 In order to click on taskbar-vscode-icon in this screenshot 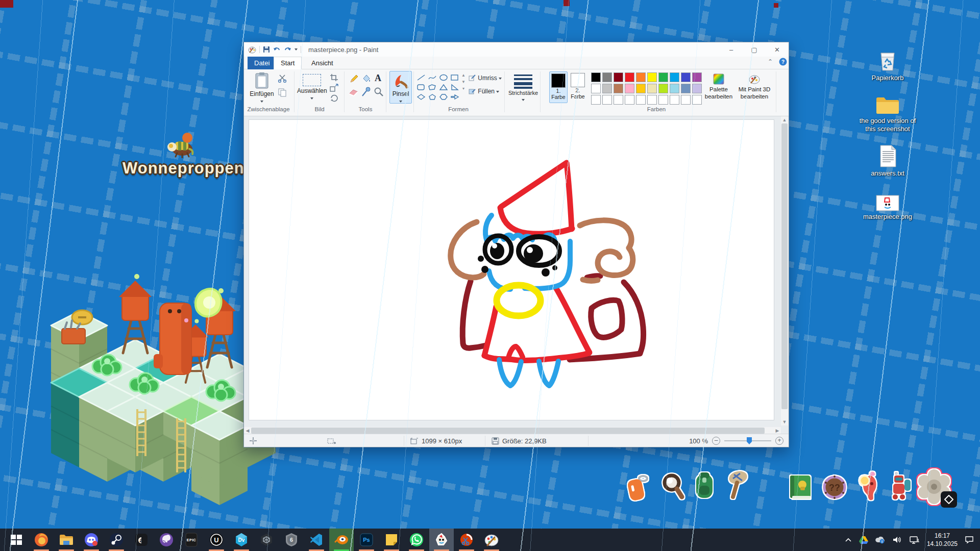, I will do `click(316, 540)`.